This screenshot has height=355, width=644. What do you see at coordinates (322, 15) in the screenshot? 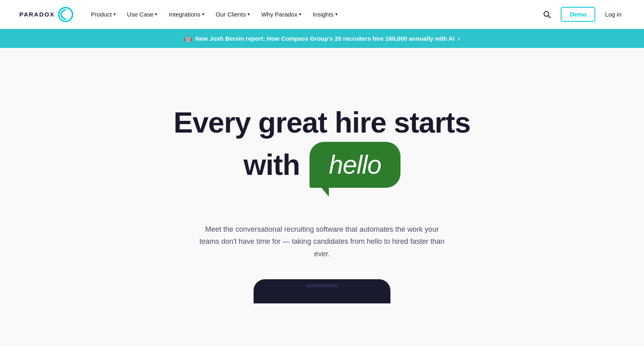
I see `navbar: PARADOX Product ▾ Use Case ▾ Integration…` at bounding box center [322, 15].